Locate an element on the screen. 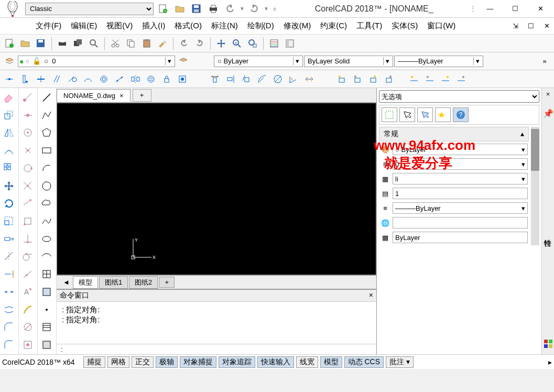 The width and height of the screenshot is (554, 392). snap-nearest-icon is located at coordinates (28, 274).